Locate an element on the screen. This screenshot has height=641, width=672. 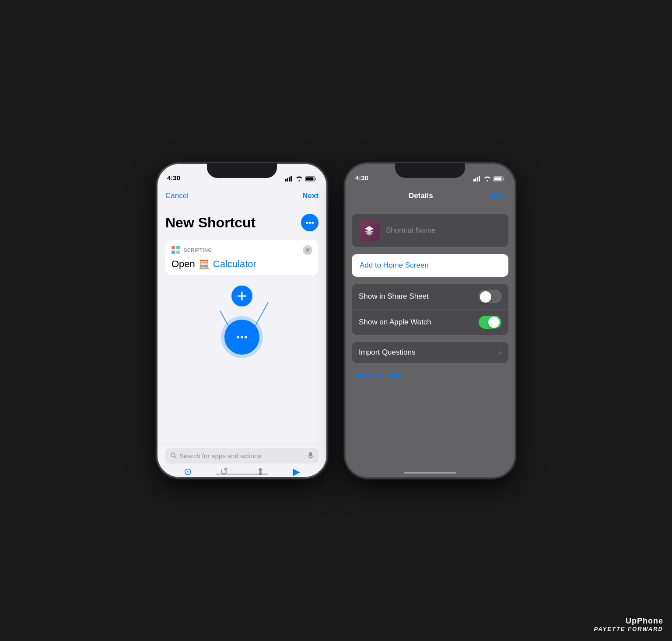
scripting-close-button: ✕ is located at coordinates (308, 250).